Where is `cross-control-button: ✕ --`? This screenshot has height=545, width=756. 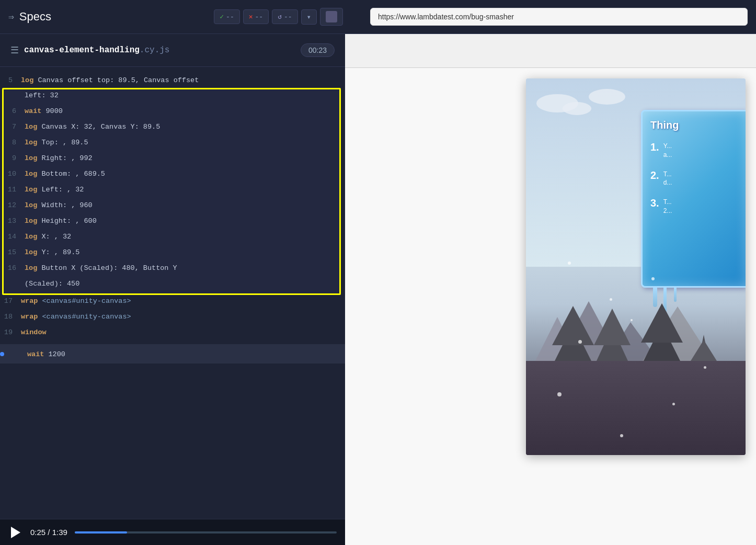 cross-control-button: ✕ -- is located at coordinates (256, 17).